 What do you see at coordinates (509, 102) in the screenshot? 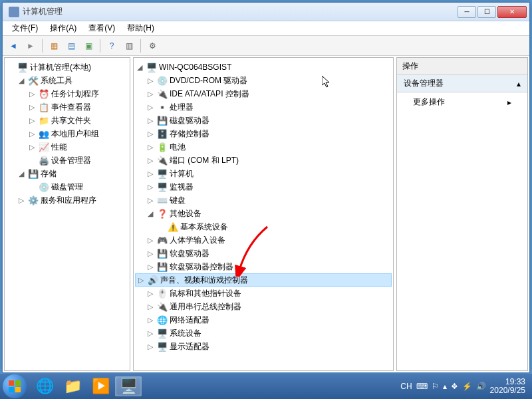
I see `chevron-right-icon: ▸` at bounding box center [509, 102].